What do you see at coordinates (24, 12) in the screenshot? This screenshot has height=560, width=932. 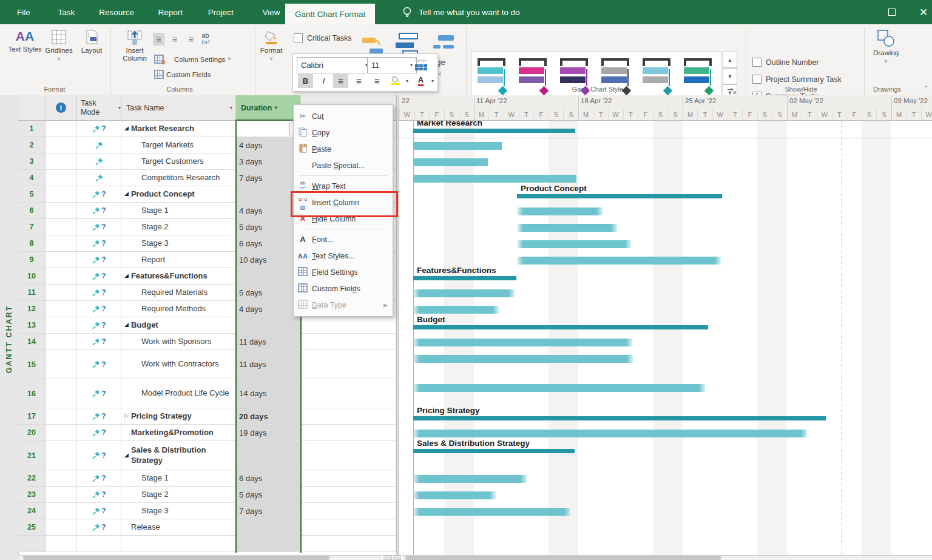 I see `menu-file: File` at bounding box center [24, 12].